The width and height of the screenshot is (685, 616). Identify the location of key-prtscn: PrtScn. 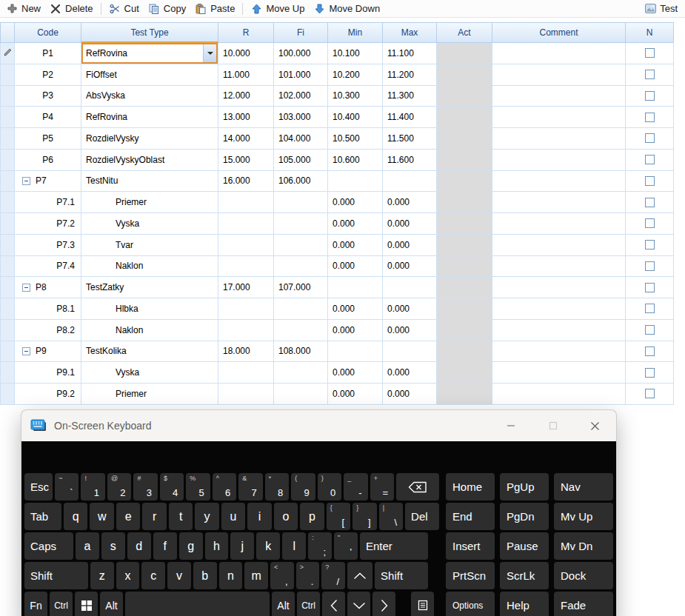
(470, 576).